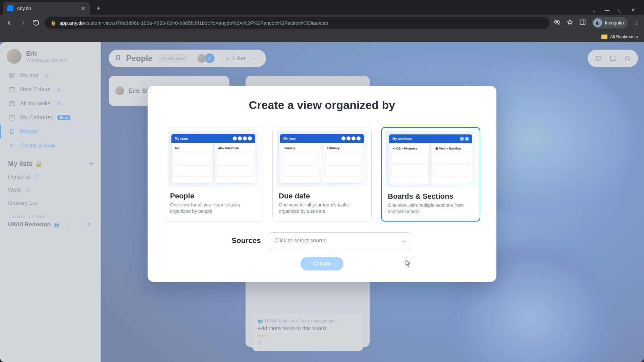 This screenshot has width=644, height=362. Describe the element at coordinates (213, 159) in the screenshot. I see `option-thumbnail: My team Me Alex Friedman` at that location.